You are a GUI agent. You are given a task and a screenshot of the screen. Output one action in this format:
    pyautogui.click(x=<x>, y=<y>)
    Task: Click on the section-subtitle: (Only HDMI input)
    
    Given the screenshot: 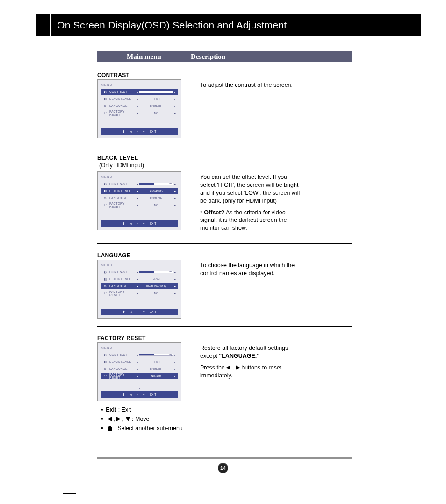 What is the action you would take?
    pyautogui.click(x=225, y=165)
    